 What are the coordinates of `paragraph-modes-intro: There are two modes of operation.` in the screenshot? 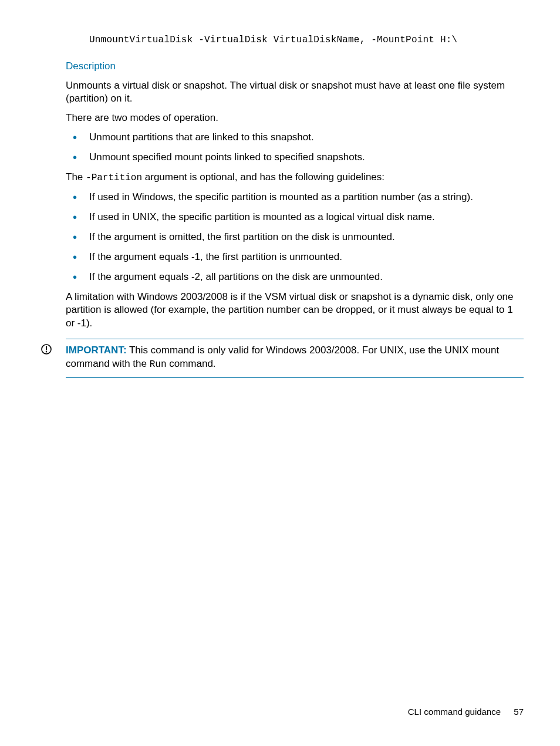 It's located at (295, 119).